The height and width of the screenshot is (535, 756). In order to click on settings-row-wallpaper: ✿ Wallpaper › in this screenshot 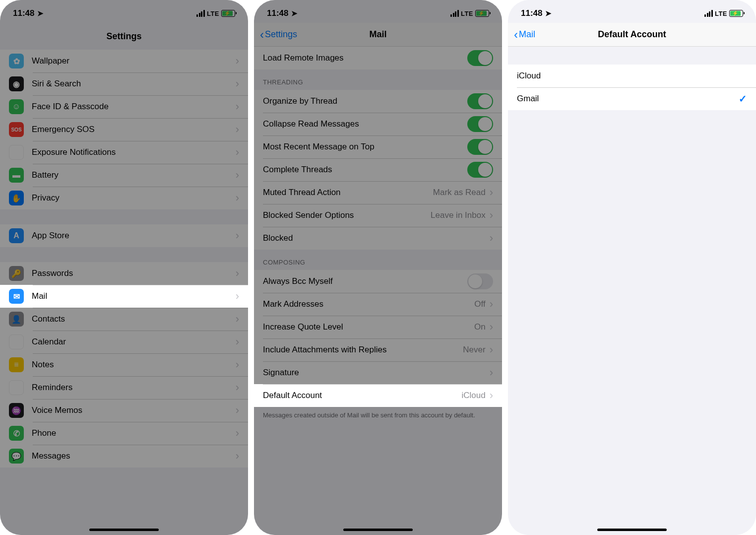, I will do `click(124, 61)`.